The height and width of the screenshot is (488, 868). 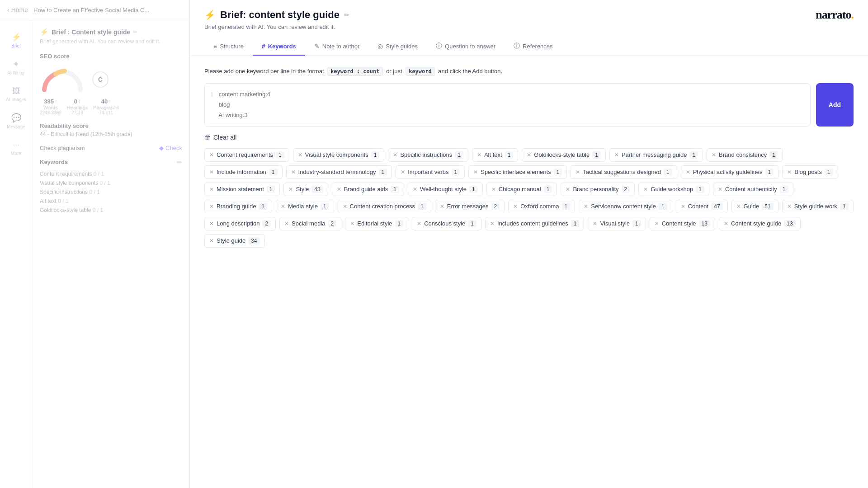 What do you see at coordinates (443, 189) in the screenshot?
I see `keyword-text: Well-thought style` at bounding box center [443, 189].